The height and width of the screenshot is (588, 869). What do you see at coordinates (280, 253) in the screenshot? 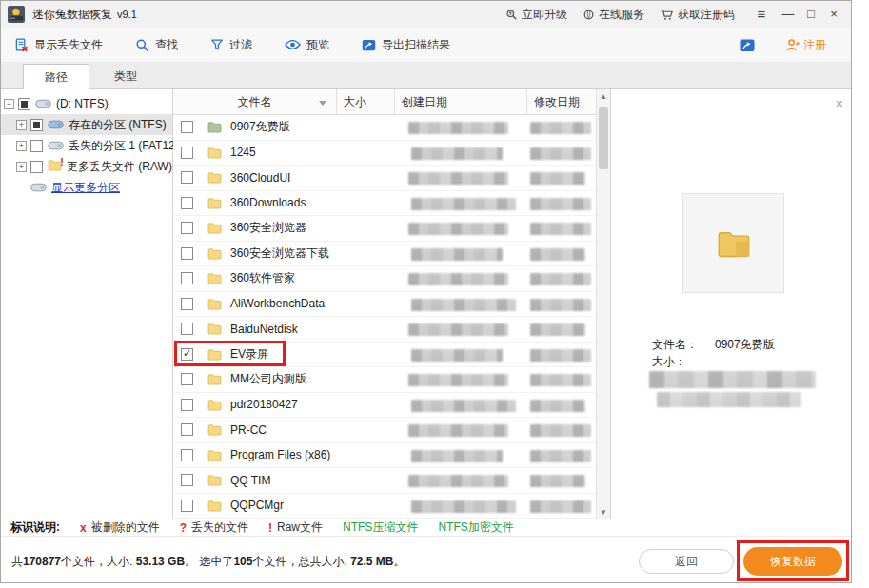
I see `file-name: 360安全浏览器下载` at bounding box center [280, 253].